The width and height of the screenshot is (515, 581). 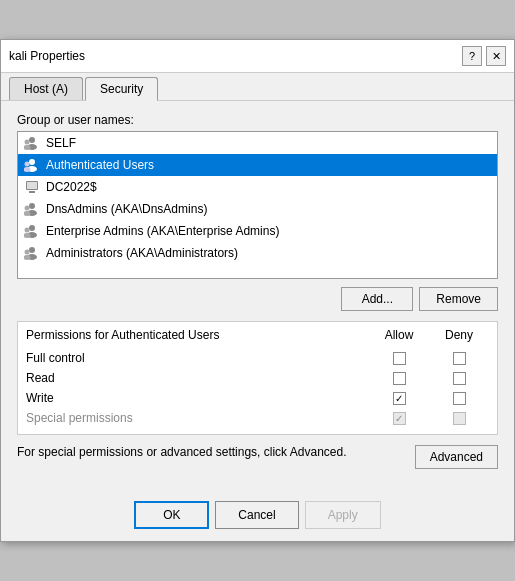 What do you see at coordinates (198, 378) in the screenshot?
I see `perm-row-label: Read` at bounding box center [198, 378].